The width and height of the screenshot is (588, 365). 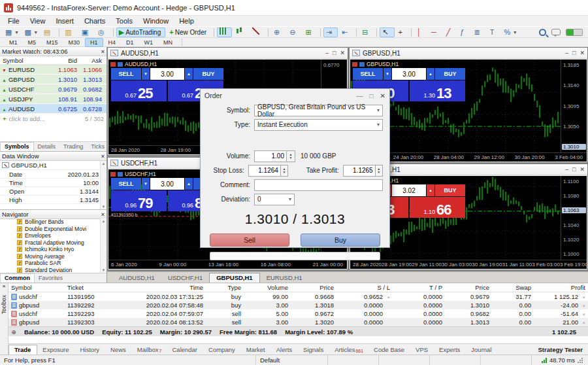 What do you see at coordinates (482, 350) in the screenshot?
I see `toolbox-tab: Journal` at bounding box center [482, 350].